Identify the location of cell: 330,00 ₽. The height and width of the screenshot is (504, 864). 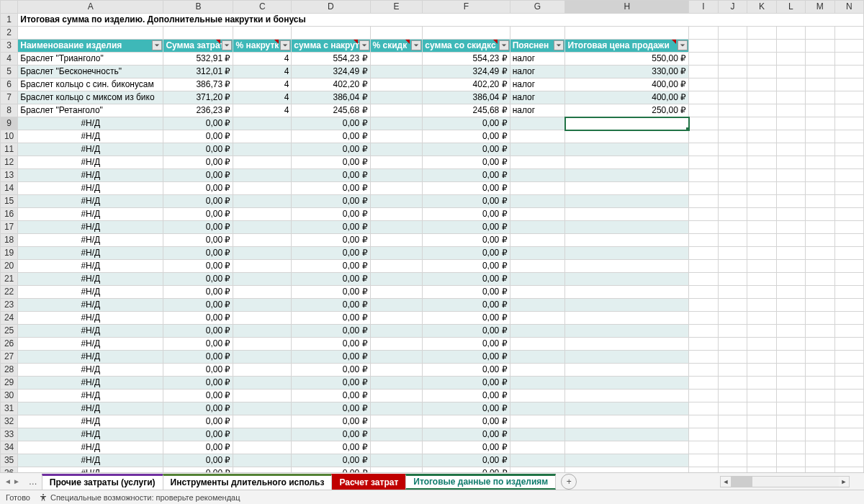
(627, 72).